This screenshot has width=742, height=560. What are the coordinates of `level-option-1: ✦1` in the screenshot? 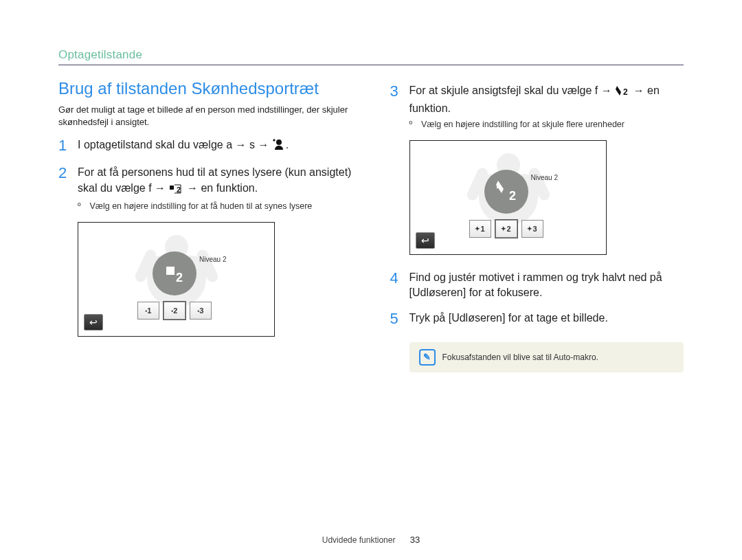 It's located at (480, 229).